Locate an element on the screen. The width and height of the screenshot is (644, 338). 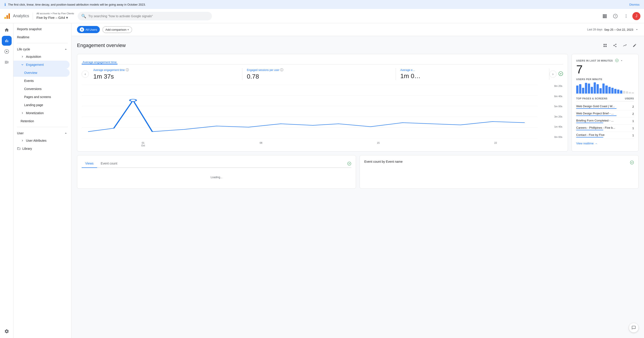
user-attributes-expand-icon is located at coordinates (22, 140).